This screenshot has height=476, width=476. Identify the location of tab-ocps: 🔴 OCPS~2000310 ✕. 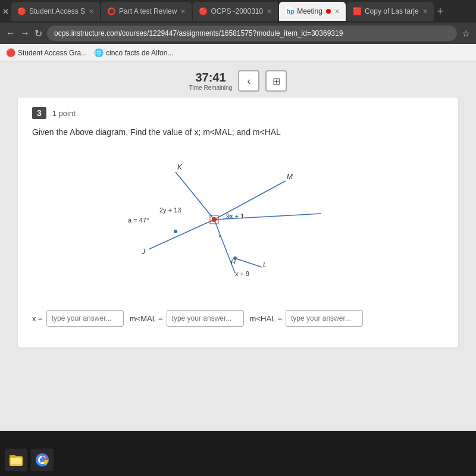
(236, 11).